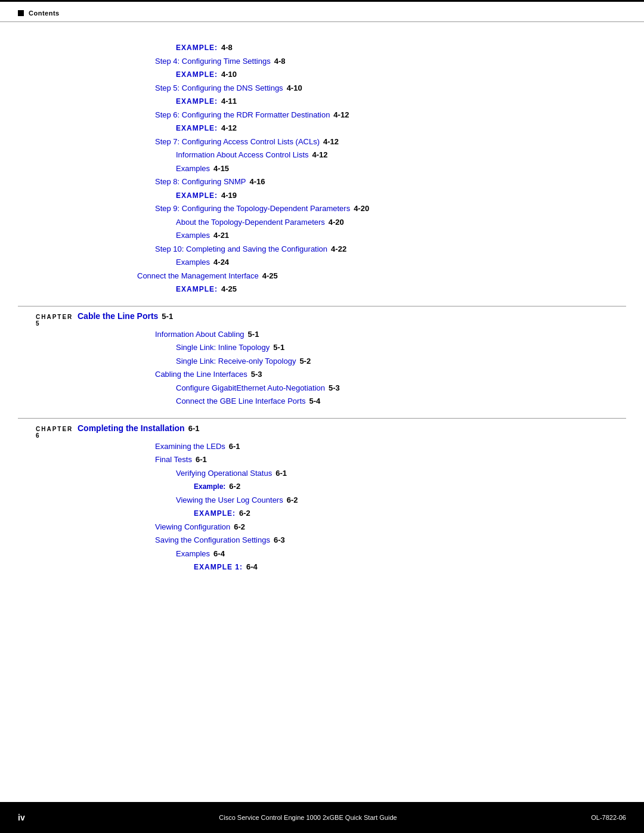 This screenshot has height=833, width=644. What do you see at coordinates (213, 61) in the screenshot?
I see `toc-text: Step 4: Configuring Time Settings` at bounding box center [213, 61].